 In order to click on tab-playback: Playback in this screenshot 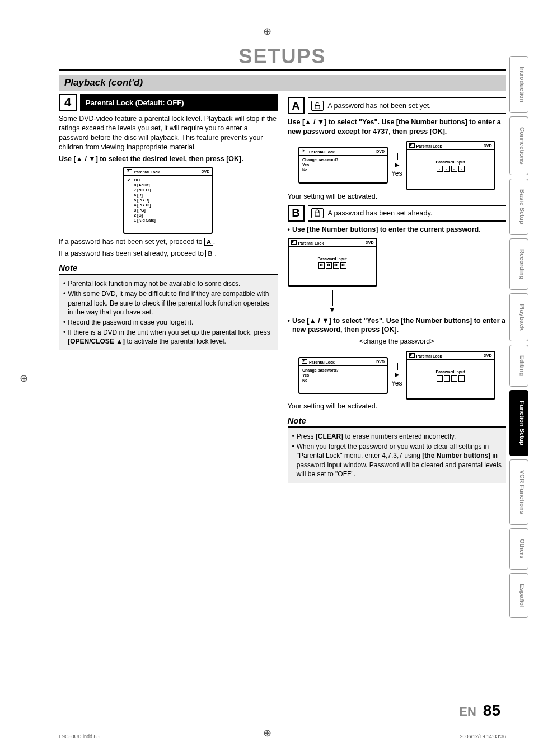, I will do `click(519, 317)`.